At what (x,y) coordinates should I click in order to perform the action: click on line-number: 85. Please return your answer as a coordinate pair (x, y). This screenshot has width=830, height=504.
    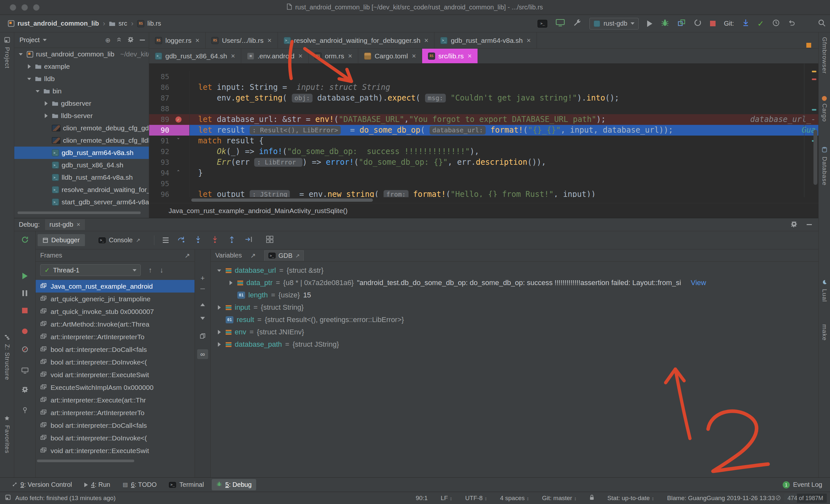
    Looking at the image, I should click on (159, 77).